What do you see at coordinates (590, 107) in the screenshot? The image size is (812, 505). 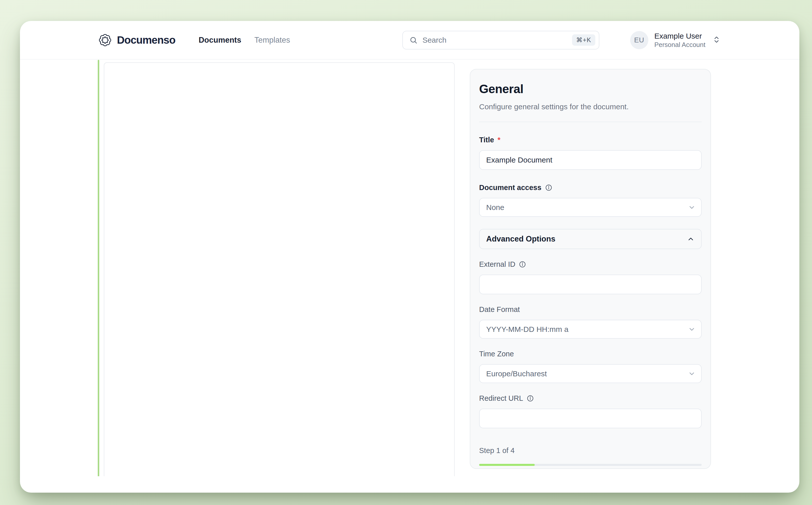 I see `panel-description: Configure general settings for the docum…` at bounding box center [590, 107].